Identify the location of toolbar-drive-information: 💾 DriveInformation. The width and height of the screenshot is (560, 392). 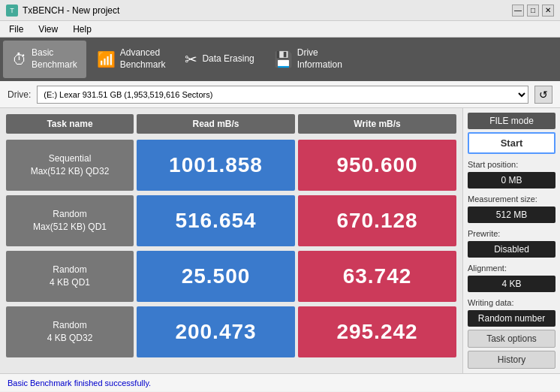
(308, 59).